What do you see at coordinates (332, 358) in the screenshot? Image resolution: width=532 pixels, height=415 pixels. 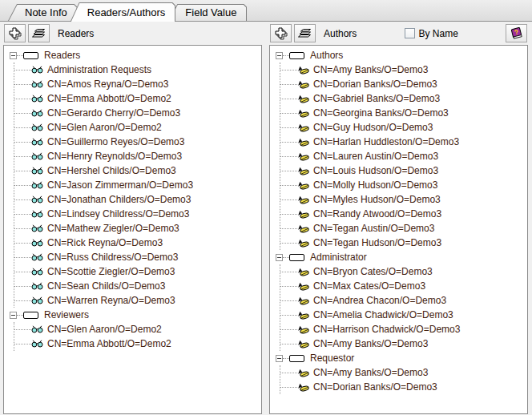 I see `group-label: Requestor` at bounding box center [332, 358].